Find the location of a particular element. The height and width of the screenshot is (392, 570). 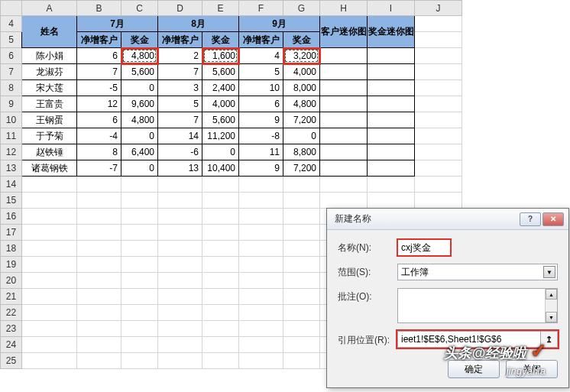

col-C: C is located at coordinates (140, 8).